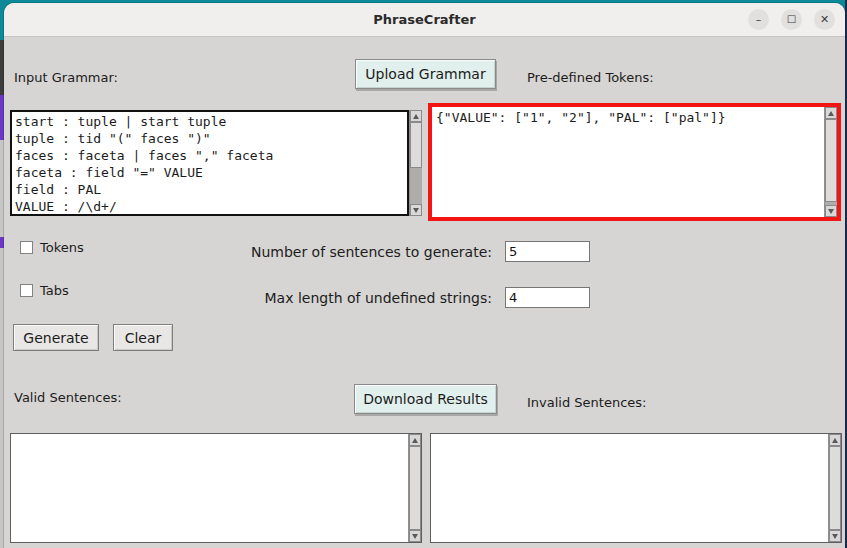 The height and width of the screenshot is (548, 847). What do you see at coordinates (52, 248) in the screenshot?
I see `tokens-checkbox-row: Tokens` at bounding box center [52, 248].